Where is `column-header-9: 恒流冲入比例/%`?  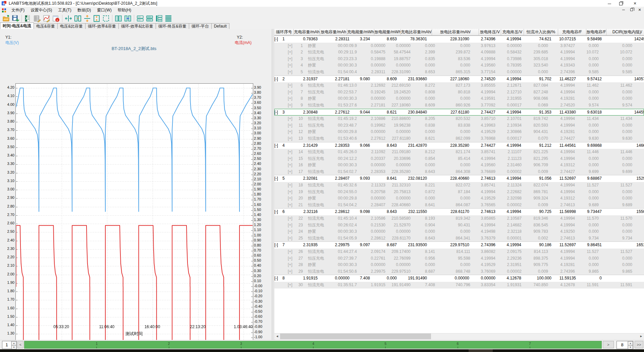 column-header-9: 恒流冲入比例/% is located at coordinates (541, 32).